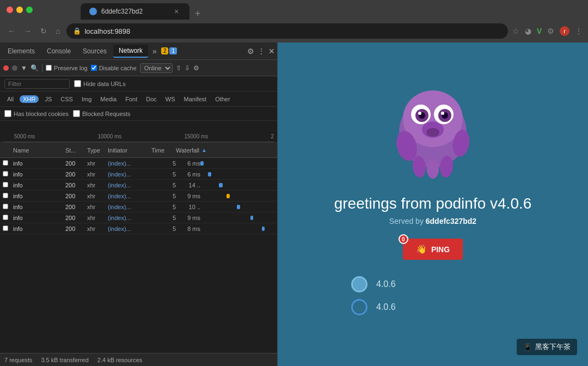 The image size is (588, 366). What do you see at coordinates (10, 99) in the screenshot?
I see `filter-all: All` at bounding box center [10, 99].